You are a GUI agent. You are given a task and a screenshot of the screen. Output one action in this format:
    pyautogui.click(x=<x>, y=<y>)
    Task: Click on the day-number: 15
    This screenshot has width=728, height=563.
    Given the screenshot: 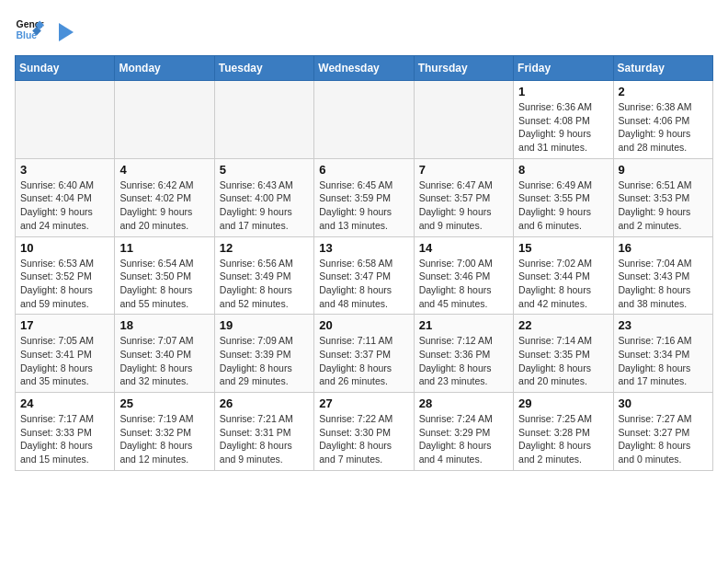 What is the action you would take?
    pyautogui.click(x=563, y=248)
    